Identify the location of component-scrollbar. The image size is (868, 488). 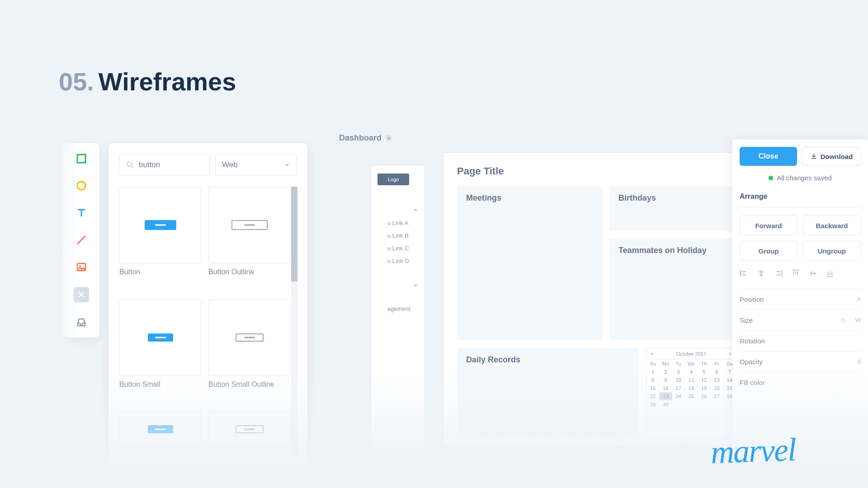
(294, 322).